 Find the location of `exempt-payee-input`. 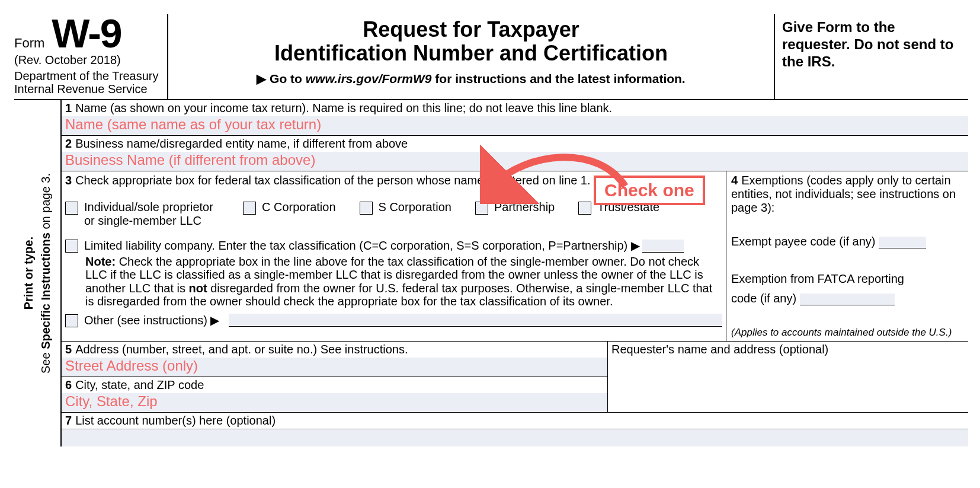

exempt-payee-input is located at coordinates (902, 243).